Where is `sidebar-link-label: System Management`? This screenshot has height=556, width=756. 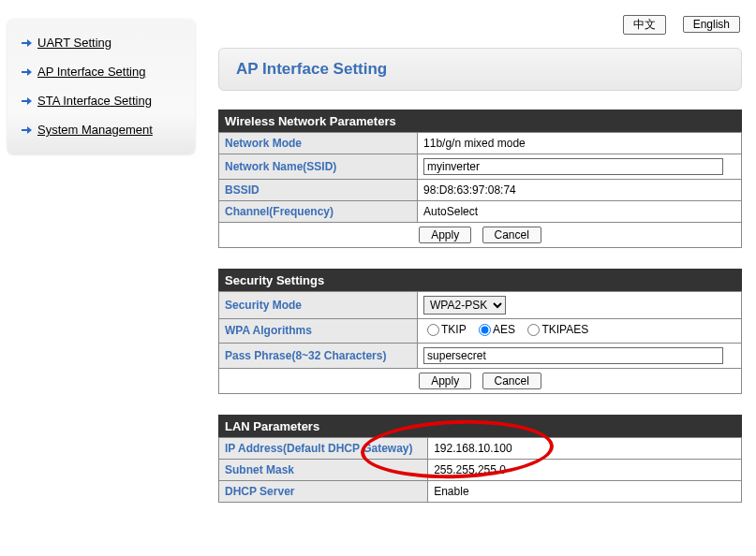
sidebar-link-label: System Management is located at coordinates (96, 129).